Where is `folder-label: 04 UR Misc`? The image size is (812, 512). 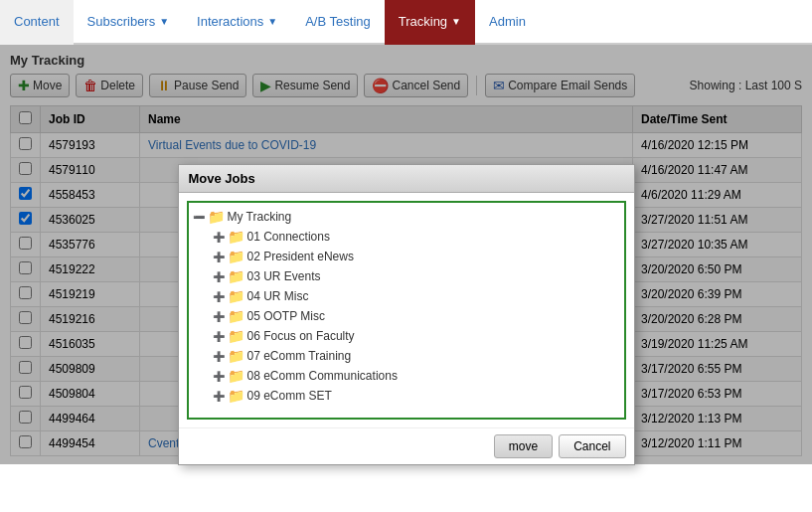 folder-label: 04 UR Misc is located at coordinates (278, 296).